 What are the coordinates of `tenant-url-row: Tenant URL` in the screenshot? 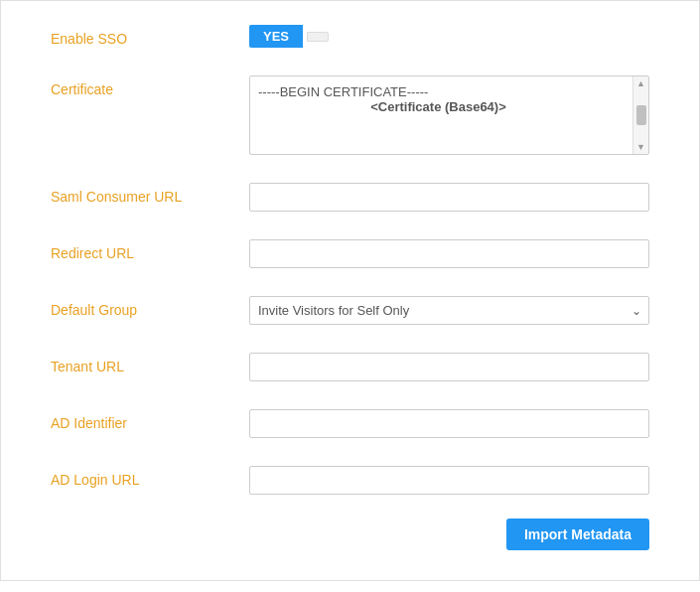 It's located at (350, 368).